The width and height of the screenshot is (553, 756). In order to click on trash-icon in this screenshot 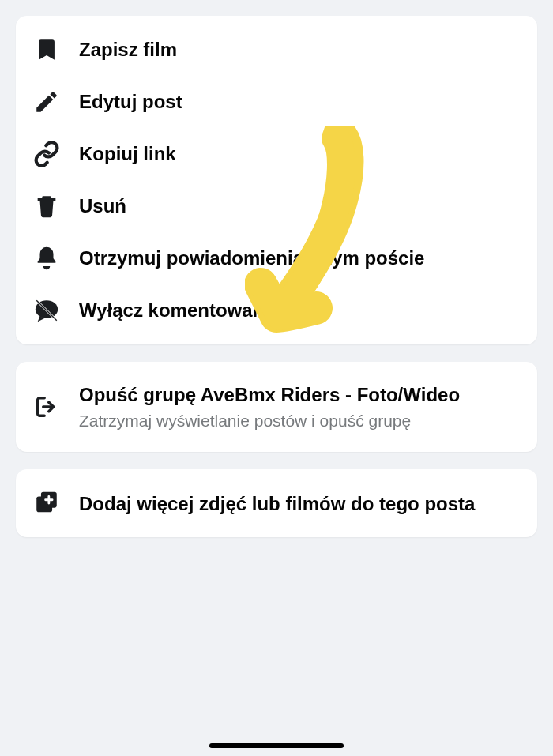, I will do `click(50, 206)`.